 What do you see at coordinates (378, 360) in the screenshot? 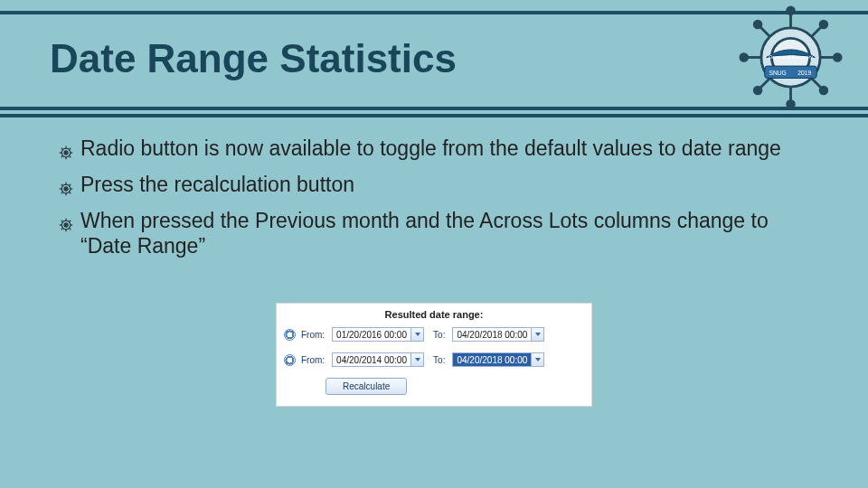
I see `from-date-field: 04/20/2014 00:00` at bounding box center [378, 360].